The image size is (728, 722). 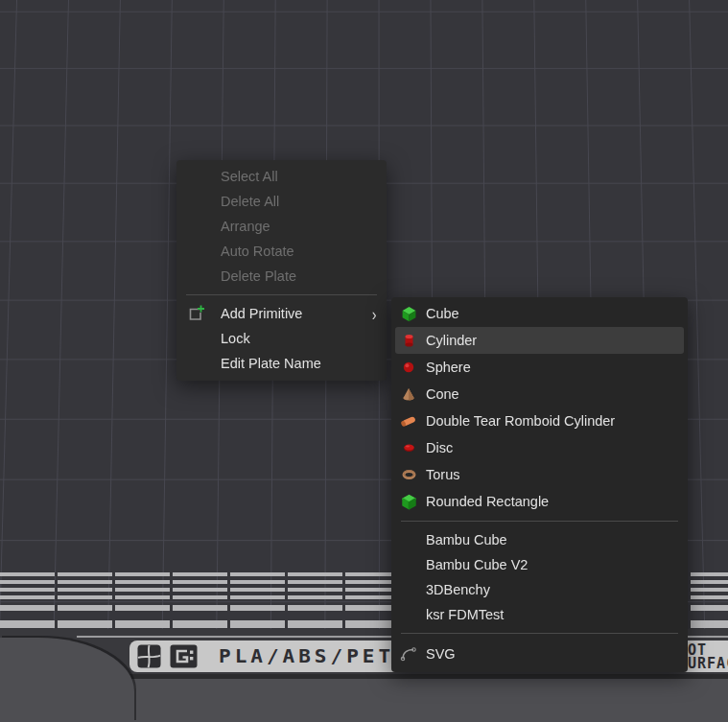 What do you see at coordinates (270, 363) in the screenshot?
I see `menu-item-label: Edit Plate Name` at bounding box center [270, 363].